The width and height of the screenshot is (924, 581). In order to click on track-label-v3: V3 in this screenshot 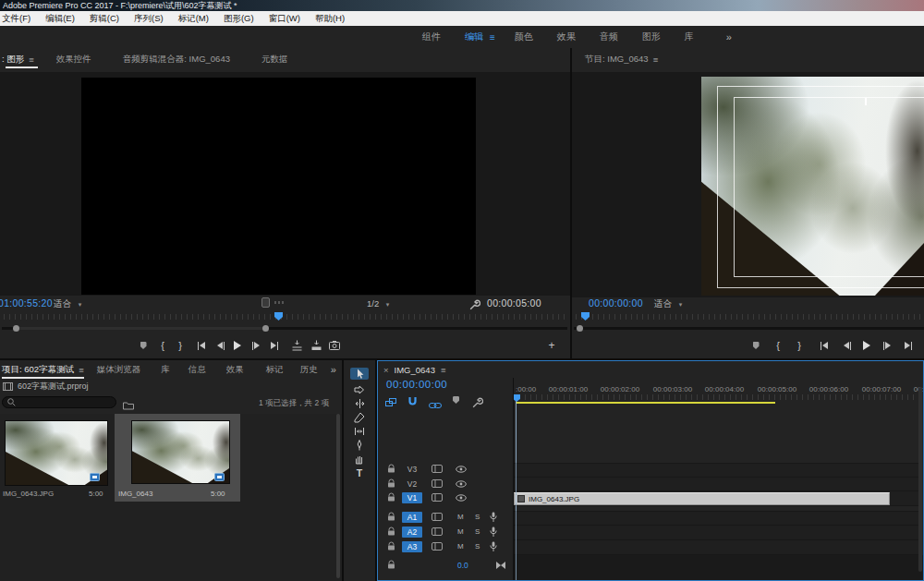, I will do `click(412, 469)`.